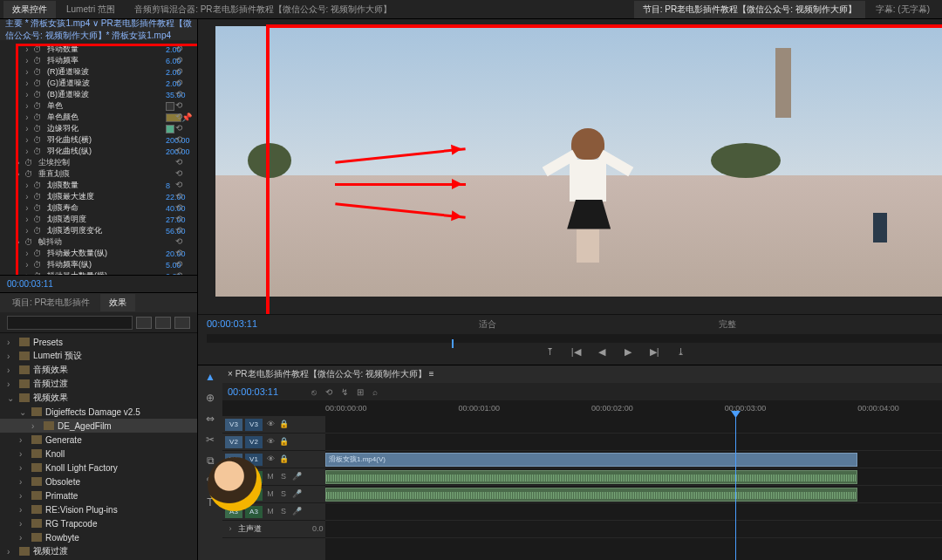 The width and height of the screenshot is (942, 560). Describe the element at coordinates (99, 398) in the screenshot. I see `tree-item: ⌄视频效果` at that location.